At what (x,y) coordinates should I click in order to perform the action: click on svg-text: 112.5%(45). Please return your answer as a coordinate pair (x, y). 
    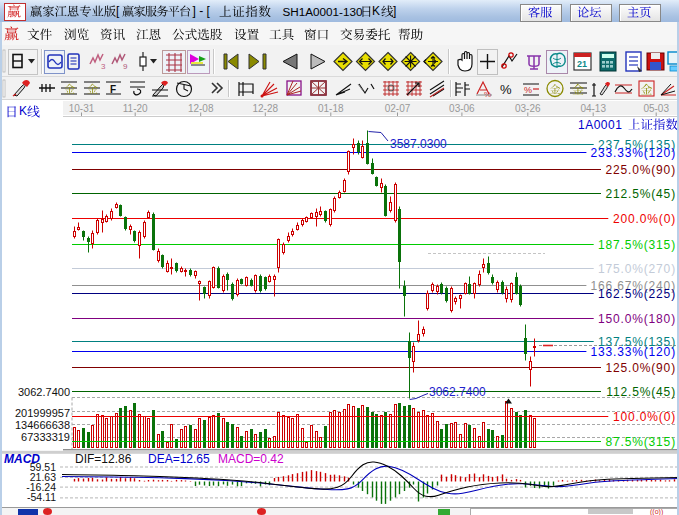
    Looking at the image, I should click on (641, 392).